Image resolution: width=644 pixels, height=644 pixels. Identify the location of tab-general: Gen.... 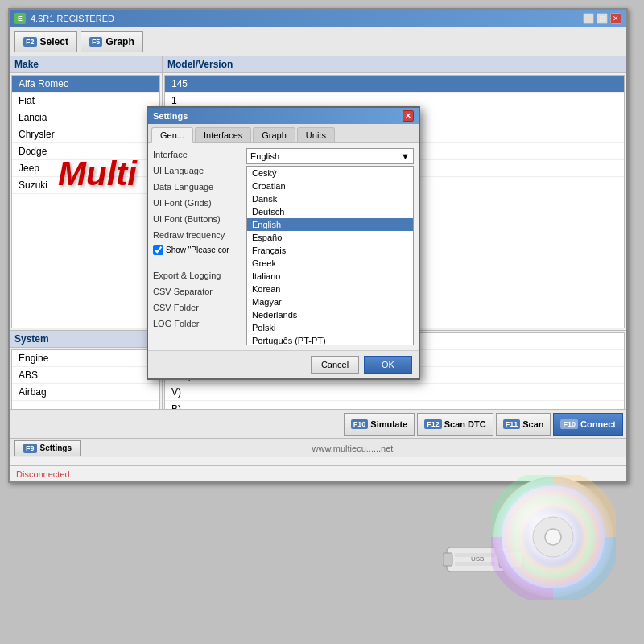
(172, 135).